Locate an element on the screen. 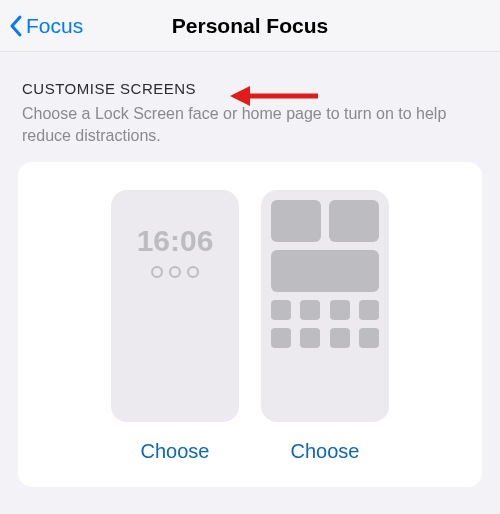 The image size is (500, 514). chevron-left-icon is located at coordinates (16, 26).